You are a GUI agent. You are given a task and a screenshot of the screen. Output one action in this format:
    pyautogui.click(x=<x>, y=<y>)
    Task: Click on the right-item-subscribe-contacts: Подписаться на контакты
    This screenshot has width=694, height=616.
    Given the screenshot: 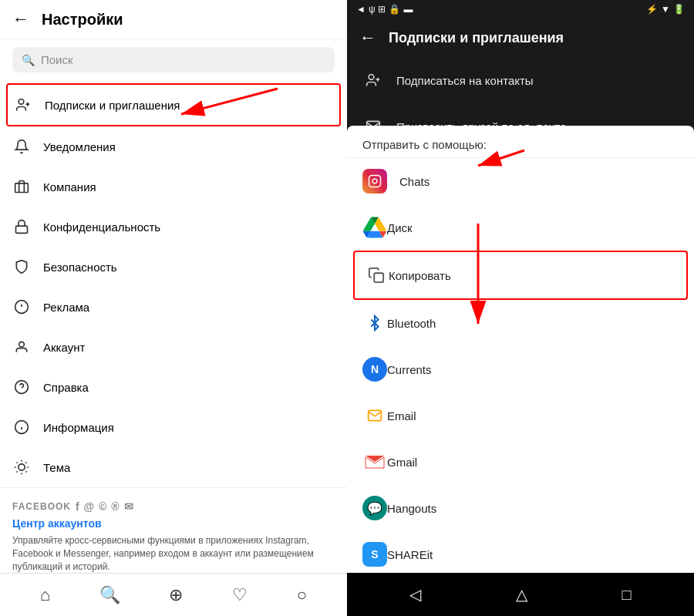 What is the action you would take?
    pyautogui.click(x=520, y=80)
    